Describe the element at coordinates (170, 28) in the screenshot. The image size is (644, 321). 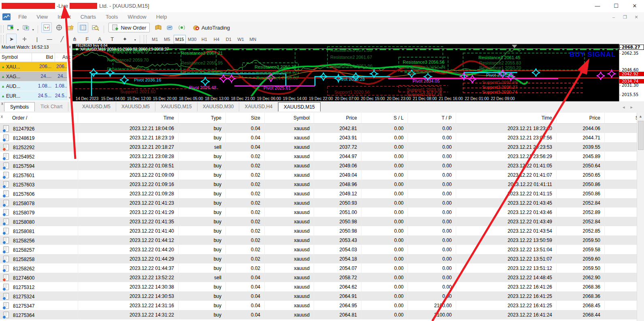
I see `publish-icon` at that location.